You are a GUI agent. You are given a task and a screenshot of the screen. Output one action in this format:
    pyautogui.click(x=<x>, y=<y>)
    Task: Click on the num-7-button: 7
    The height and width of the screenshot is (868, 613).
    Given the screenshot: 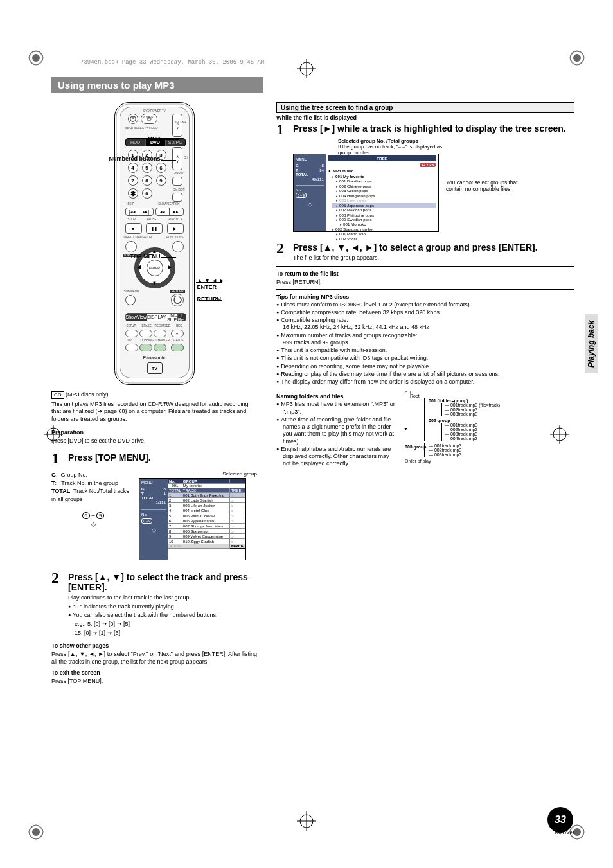 What is the action you would take?
    pyautogui.click(x=133, y=181)
    